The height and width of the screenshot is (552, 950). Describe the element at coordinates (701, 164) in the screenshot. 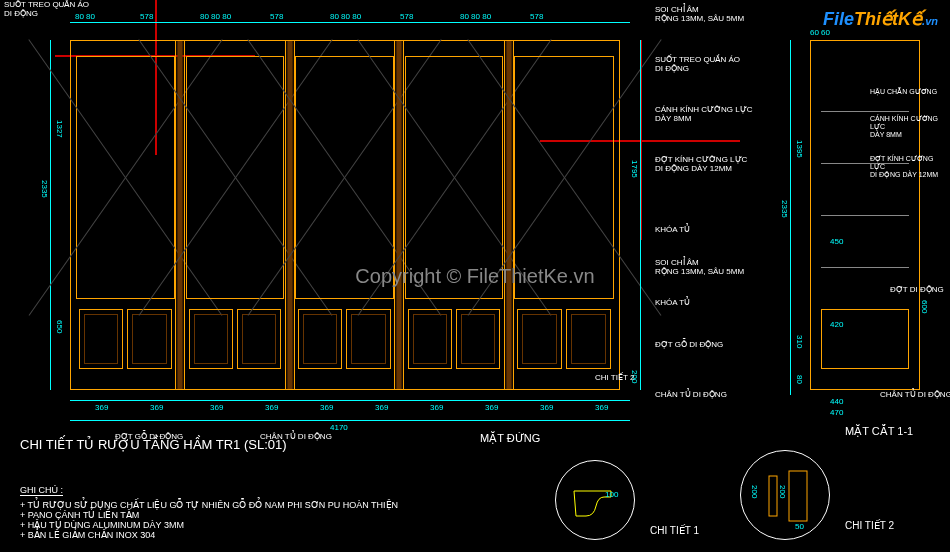

I see `label-dot-kinh: ĐỢT KÍNH CƯỜNG LỰCDI ĐỘNG DÀY 12MM` at that location.